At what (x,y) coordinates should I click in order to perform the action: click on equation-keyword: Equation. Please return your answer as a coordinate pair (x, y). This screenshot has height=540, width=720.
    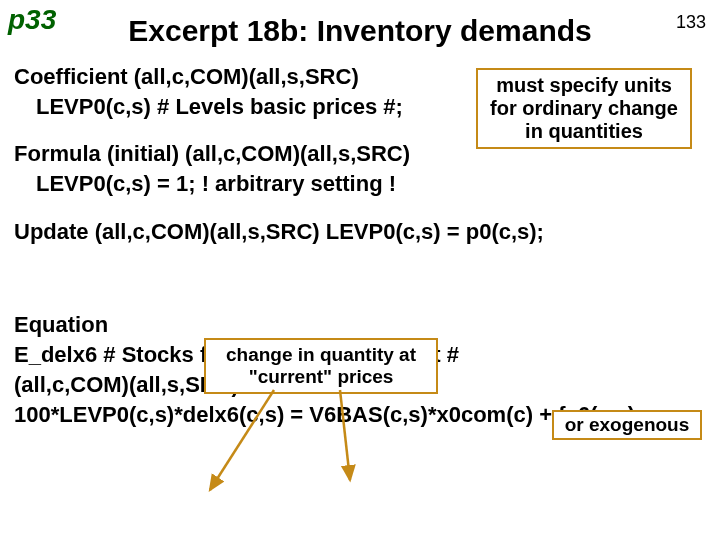
    Looking at the image, I should click on (360, 325).